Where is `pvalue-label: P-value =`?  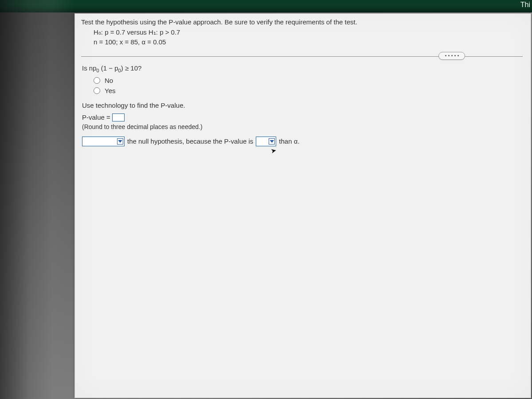
pvalue-label: P-value = is located at coordinates (96, 117).